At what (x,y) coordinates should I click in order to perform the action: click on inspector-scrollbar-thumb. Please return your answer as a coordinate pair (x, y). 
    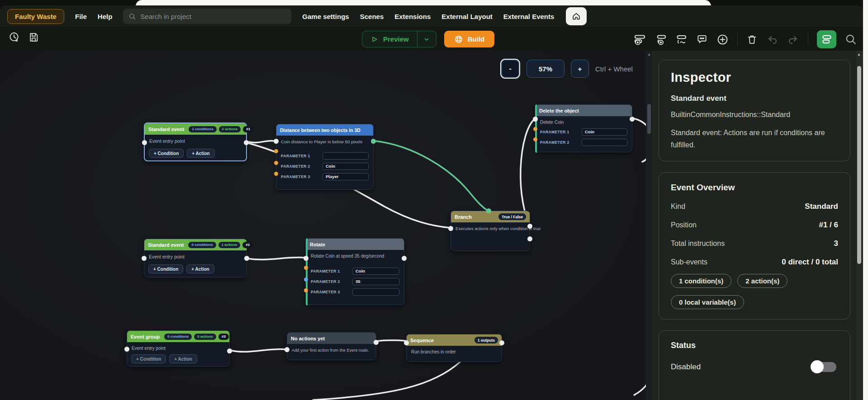
    Looking at the image, I should click on (859, 165).